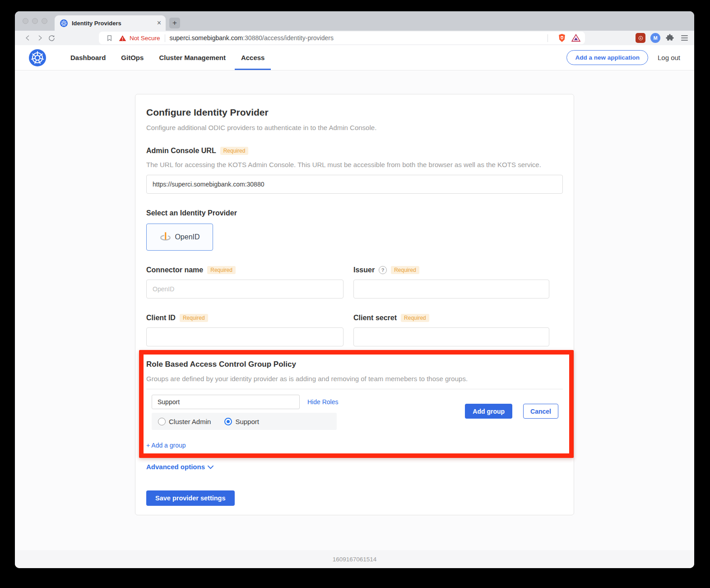 Image resolution: width=710 pixels, height=588 pixels. Describe the element at coordinates (28, 38) in the screenshot. I see `back-icon` at that location.